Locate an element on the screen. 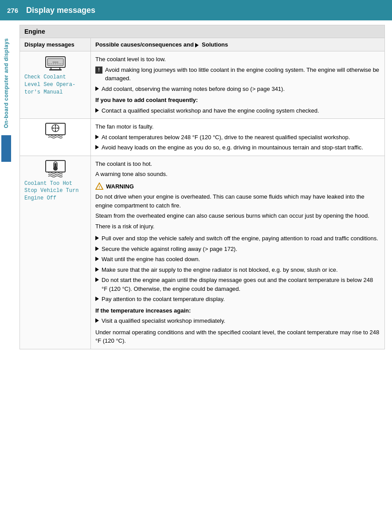 The width and height of the screenshot is (392, 532). row3-bold-heading: If the temperature increases again: is located at coordinates (238, 311).